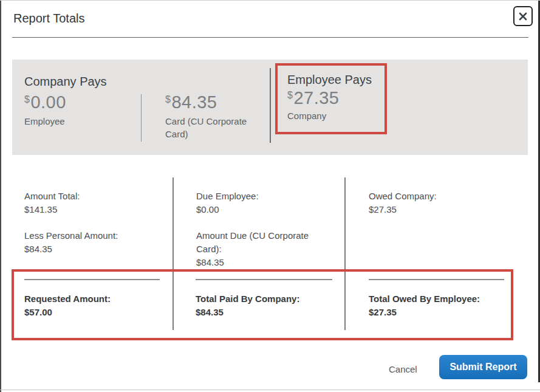 The width and height of the screenshot is (540, 392). Describe the element at coordinates (484, 367) in the screenshot. I see `submit-report-button: Submit Report` at that location.